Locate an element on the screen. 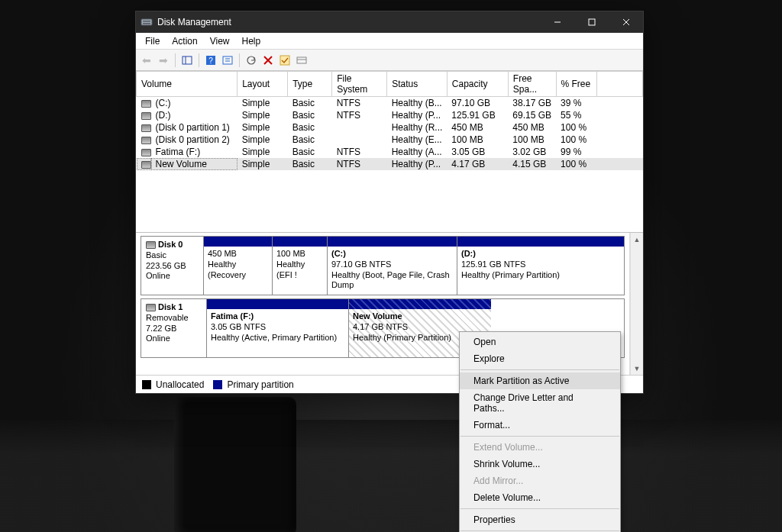 This screenshot has height=532, width=782. col-type: Type is located at coordinates (310, 84).